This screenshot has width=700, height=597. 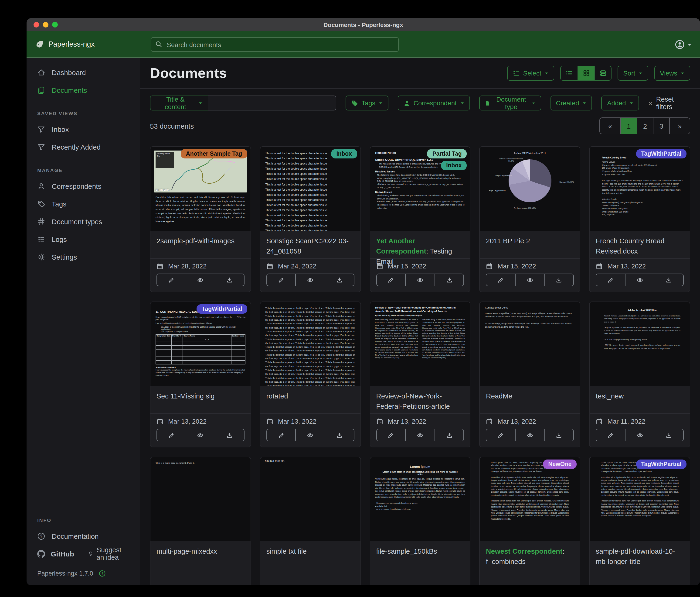 What do you see at coordinates (640, 344) in the screenshot?
I see `document-thumbnail: Adobe Acrobat PDF FilesAdobe® Portable D…` at bounding box center [640, 344].